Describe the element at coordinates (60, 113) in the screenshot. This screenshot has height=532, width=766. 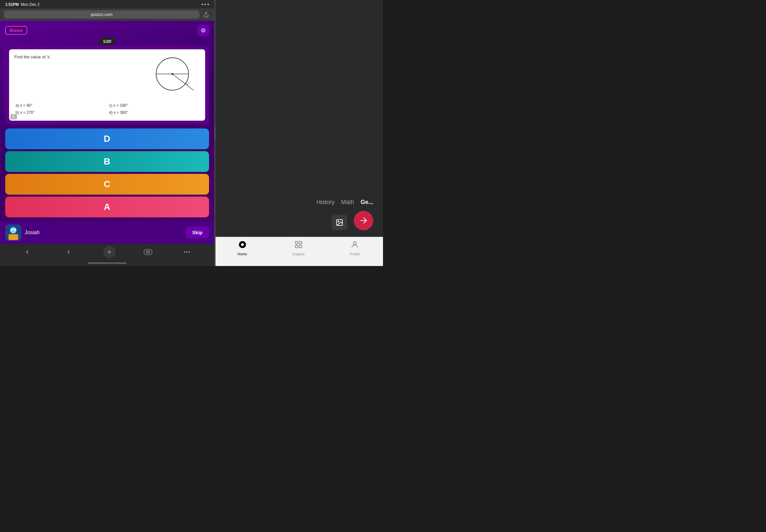
I see `answer-option-b: b) x = 270°` at that location.